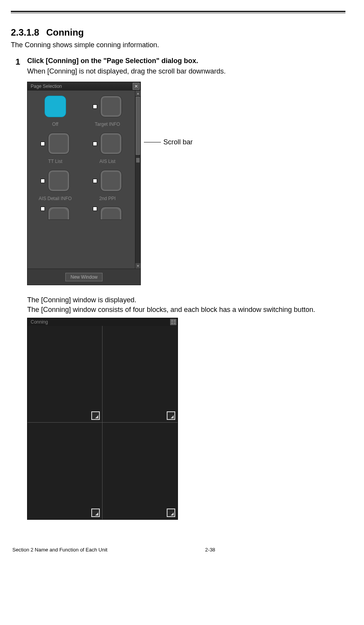 Image resolution: width=364 pixels, height=625 pixels. Describe the element at coordinates (178, 45) in the screenshot. I see `section-lead: The Conning shows simple conning informa…` at that location.